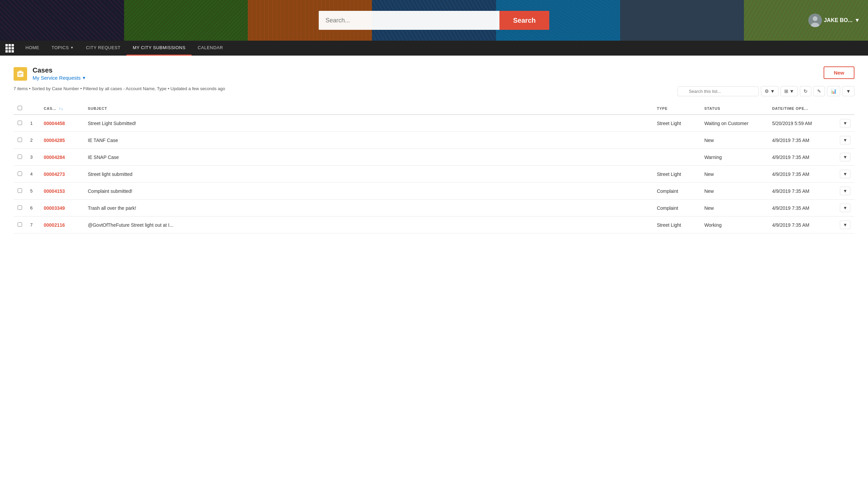  Describe the element at coordinates (62, 157) in the screenshot. I see `row-case-number: 00004284` at that location.